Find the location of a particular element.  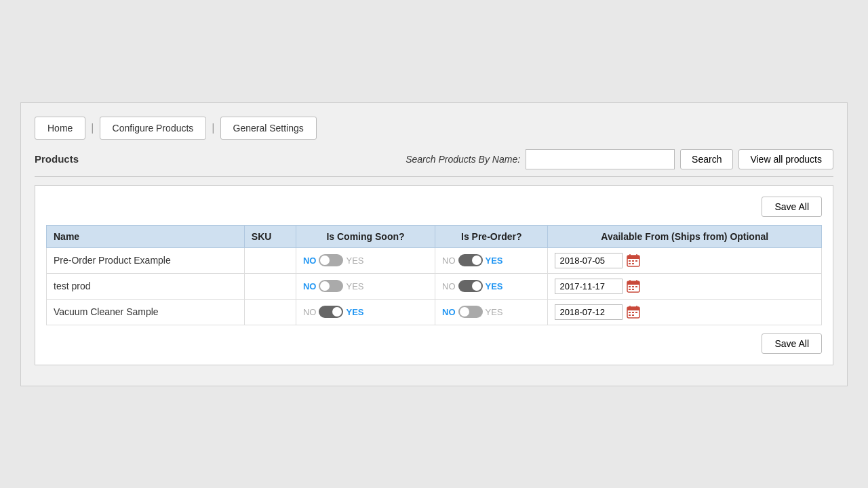

table-header-row: Name SKU Is Coming Soon? Is Pre-Order? A… is located at coordinates (434, 236).